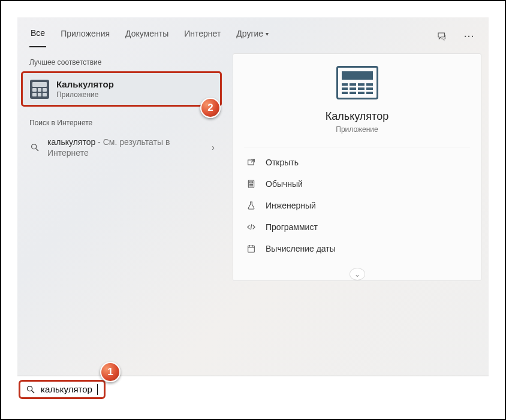 This screenshot has width=506, height=420. I want to click on best-match-text: Калькулятор Приложение, so click(85, 89).